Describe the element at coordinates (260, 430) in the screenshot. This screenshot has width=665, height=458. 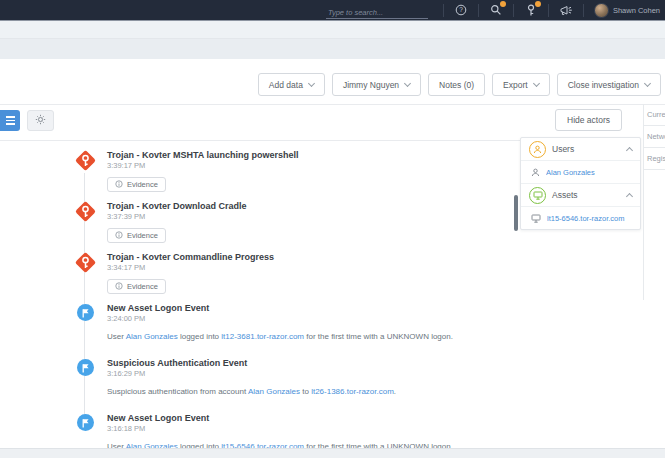
I see `timeline-event: New Asset Logon Event3:16:18 PMUser Alan…` at that location.